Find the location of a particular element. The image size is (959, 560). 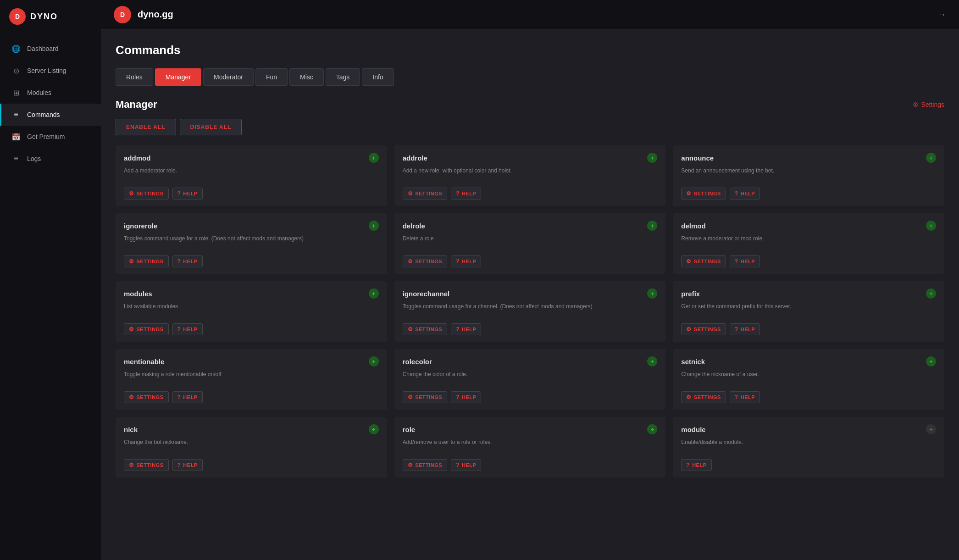

tab-fun: Fun is located at coordinates (272, 77).